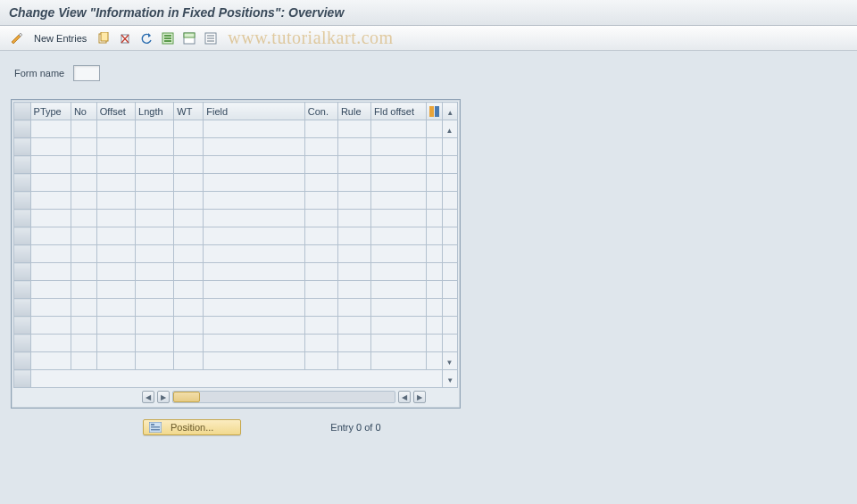 The height and width of the screenshot is (504, 857). Describe the element at coordinates (148, 397) in the screenshot. I see `scroll-left-start-button: ◀` at that location.